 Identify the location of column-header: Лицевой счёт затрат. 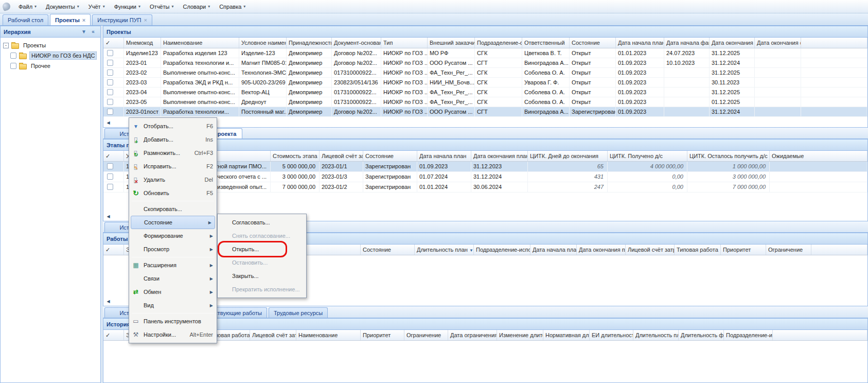
(342, 156).